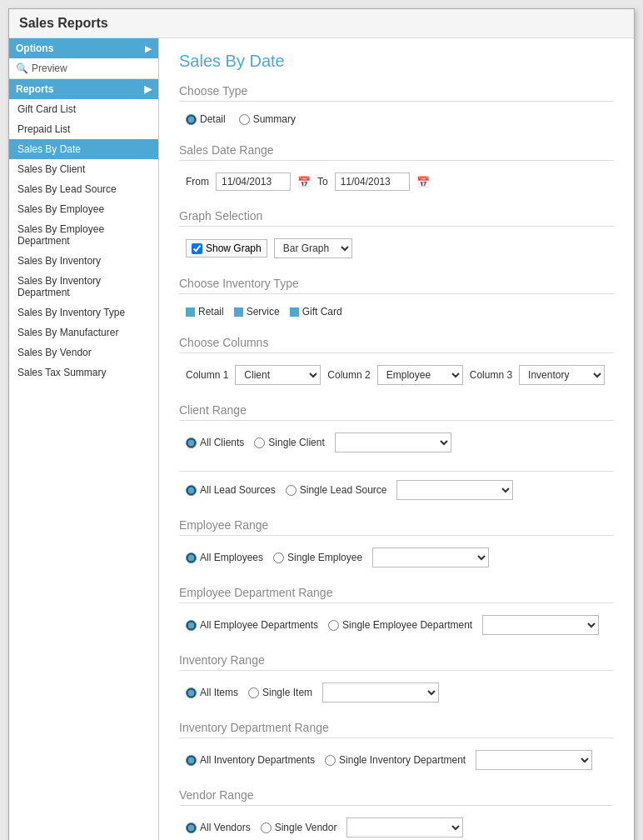 The height and width of the screenshot is (840, 643). Describe the element at coordinates (396, 312) in the screenshot. I see `inventory-type-checkboxes: Retail Service Gift Card` at that location.